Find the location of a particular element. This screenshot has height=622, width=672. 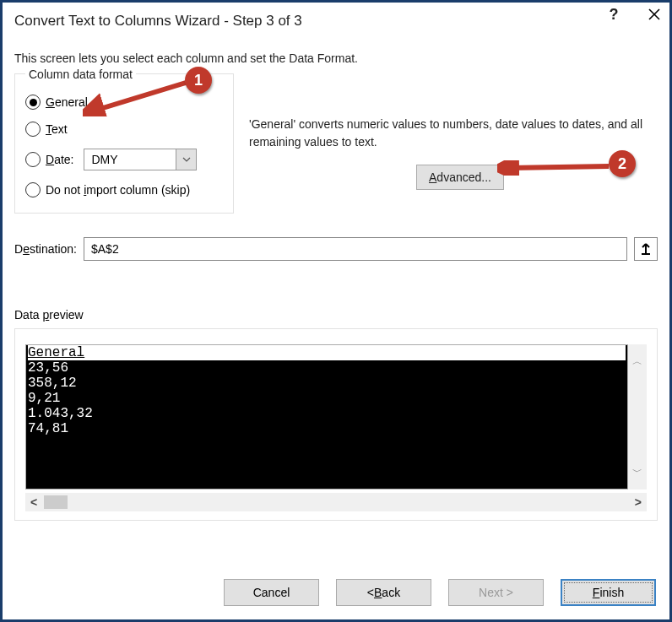

scroll-right-icon: > is located at coordinates (638, 502).